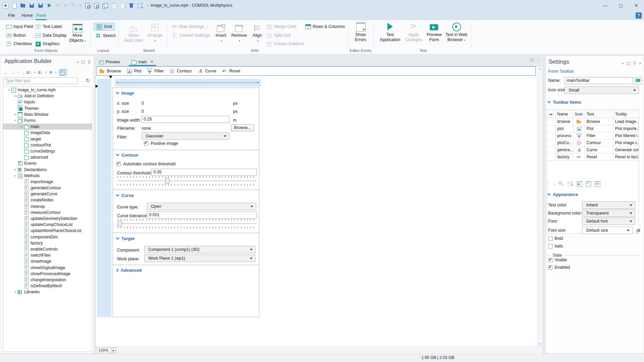  Describe the element at coordinates (77, 32) in the screenshot. I see `ribbon-more-objects: More Objects` at that location.